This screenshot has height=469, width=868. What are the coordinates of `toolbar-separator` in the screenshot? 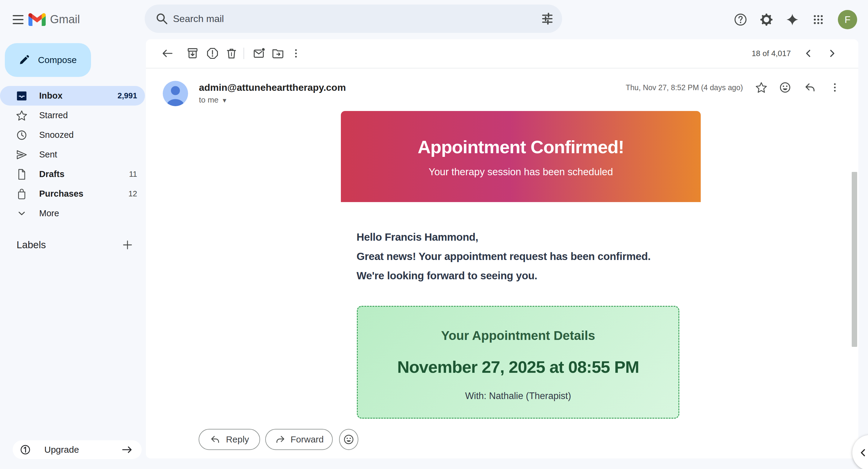 It's located at (502, 68).